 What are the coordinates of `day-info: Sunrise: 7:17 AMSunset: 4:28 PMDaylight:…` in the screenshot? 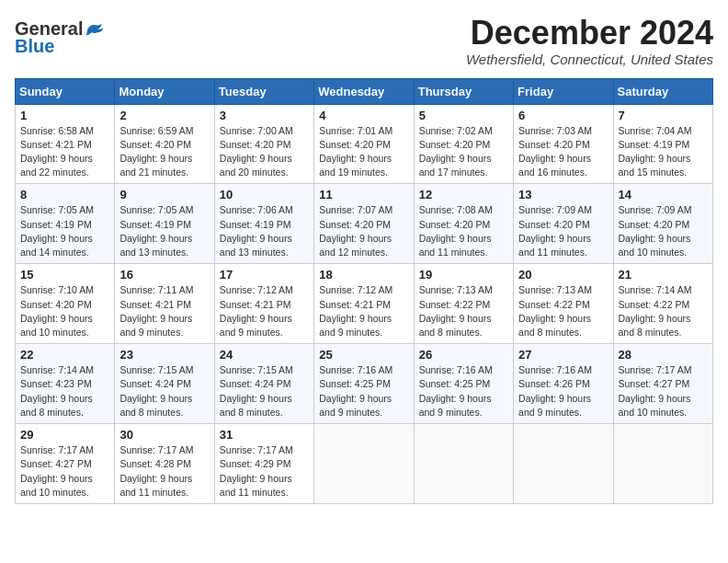 It's located at (164, 471).